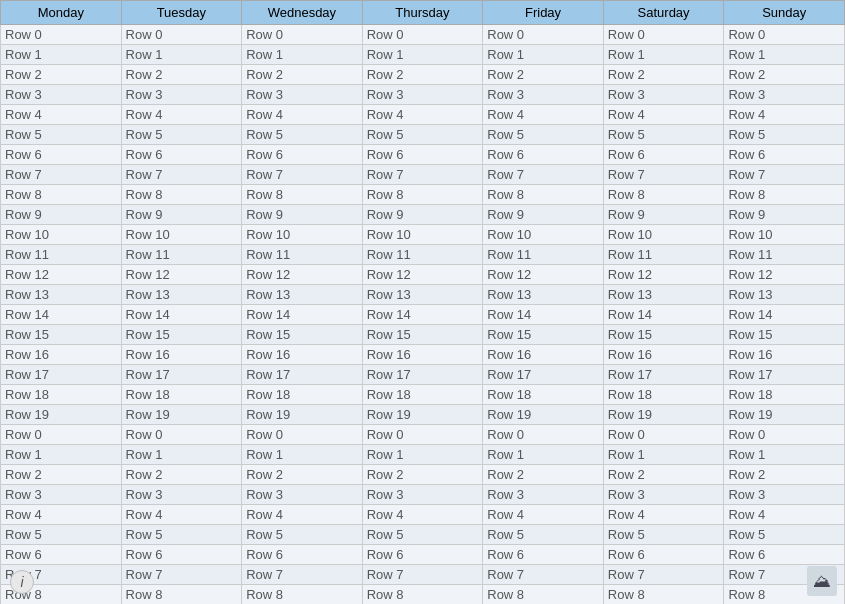  I want to click on table-row: Row 11Row 11Row 11Row 11Row 11Row 11Row …, so click(423, 255).